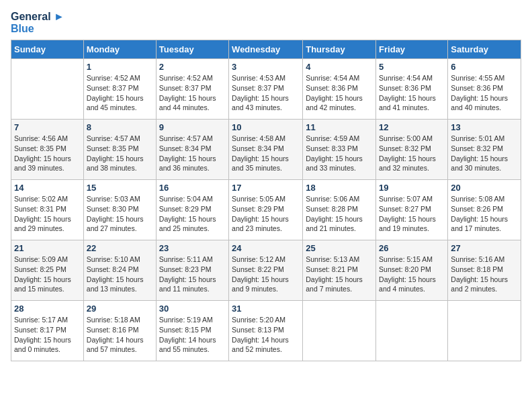  Describe the element at coordinates (266, 331) in the screenshot. I see `week-row-5: 28Sunrise: 5:17 AM Sunset: 8:17 PM Dayli…` at that location.